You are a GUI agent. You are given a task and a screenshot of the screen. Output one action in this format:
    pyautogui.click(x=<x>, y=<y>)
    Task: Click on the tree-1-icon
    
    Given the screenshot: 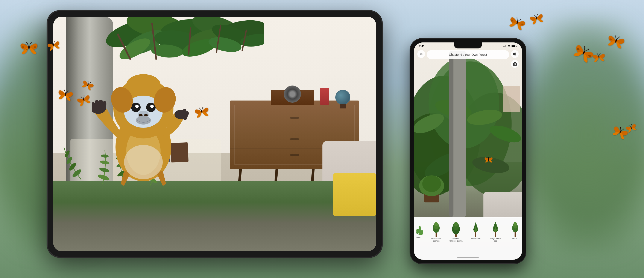 What is the action you would take?
    pyautogui.click(x=436, y=229)
    